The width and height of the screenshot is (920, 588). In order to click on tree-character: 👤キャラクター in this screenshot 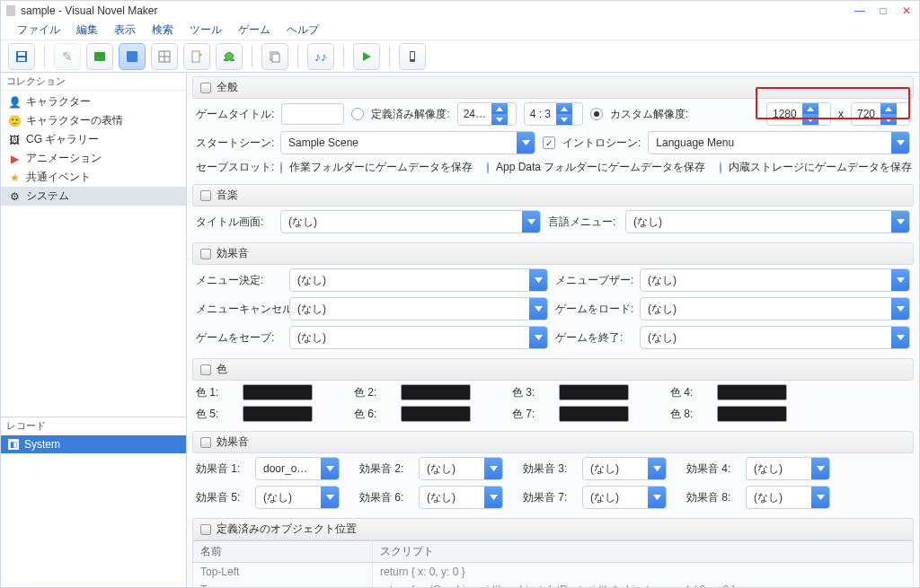, I will do `click(93, 102)`.